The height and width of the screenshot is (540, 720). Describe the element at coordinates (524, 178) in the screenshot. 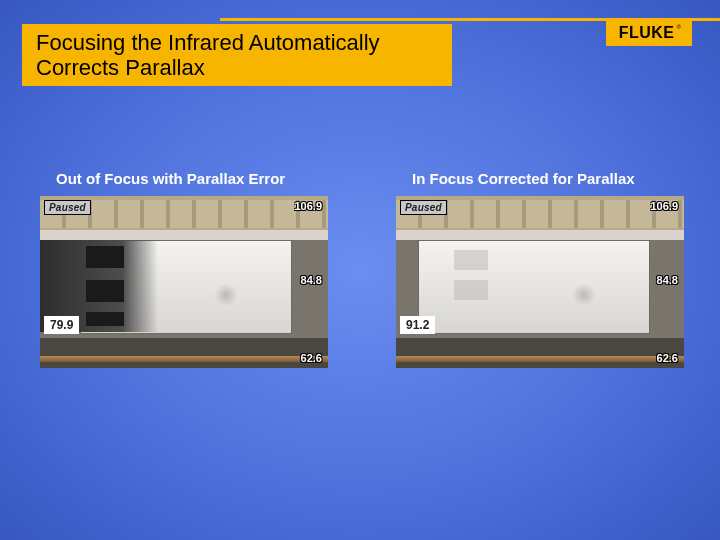

I see `caption-right: In Focus Corrected for Parallax` at that location.